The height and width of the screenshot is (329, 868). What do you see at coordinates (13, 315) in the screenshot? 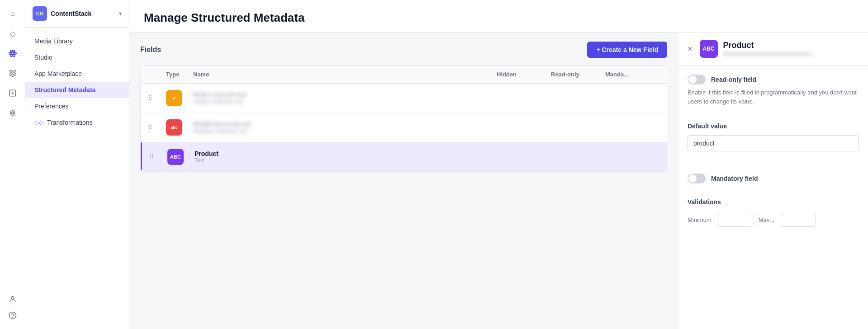
I see `help-icon` at bounding box center [13, 315].